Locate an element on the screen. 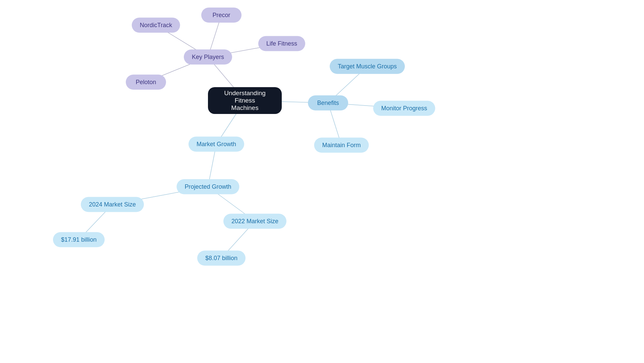 This screenshot has width=644, height=363. market-growth-node: Market Growth is located at coordinates (216, 144).